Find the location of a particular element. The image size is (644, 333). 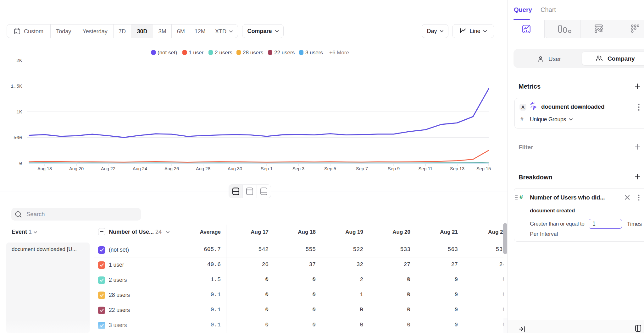

svg-text: Sep 9 is located at coordinates (394, 169).